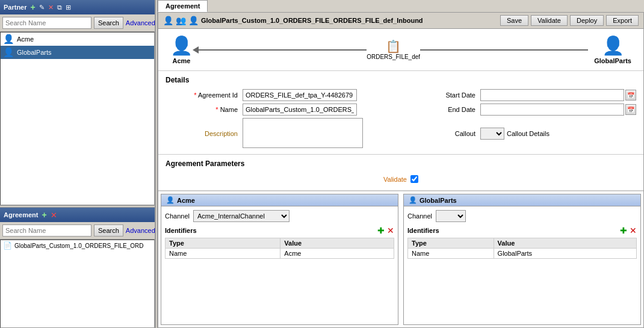 This screenshot has width=644, height=328. I want to click on agreement-delete-btn: ✕, so click(54, 215).